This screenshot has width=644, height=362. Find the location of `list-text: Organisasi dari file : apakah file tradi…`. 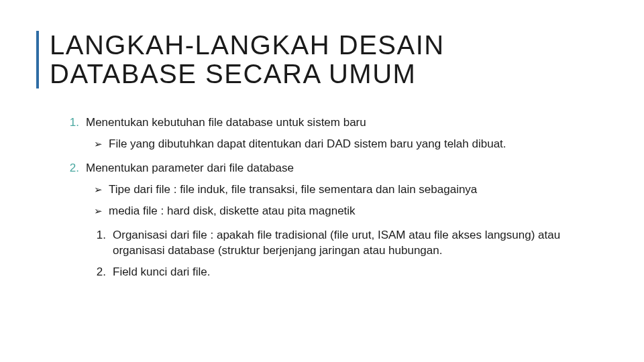

list-text: Organisasi dari file : apakah file tradi… is located at coordinates (358, 243).